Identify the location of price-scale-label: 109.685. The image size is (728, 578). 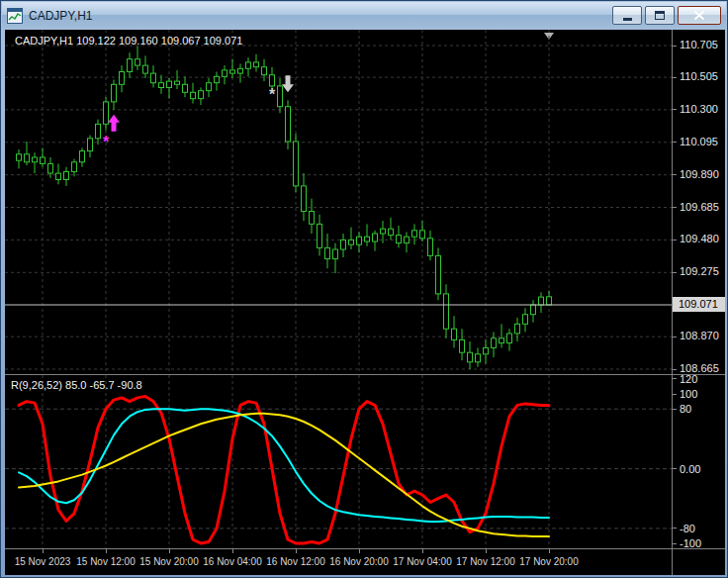
(699, 208).